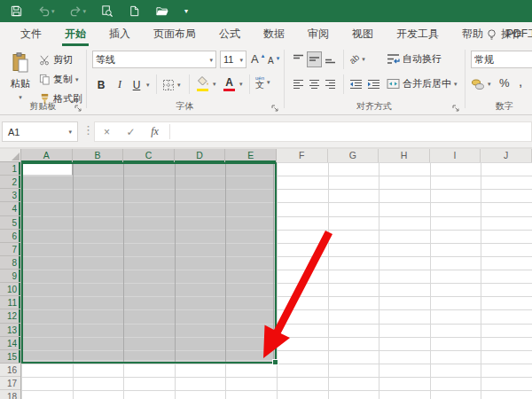  Describe the element at coordinates (404, 156) in the screenshot. I see `column-header-h: H` at that location.